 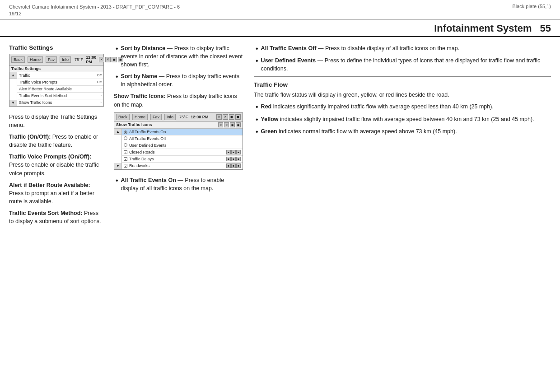 What do you see at coordinates (402, 85) in the screenshot?
I see `traffic-flow-heading: Traffic Flow` at bounding box center [402, 85].